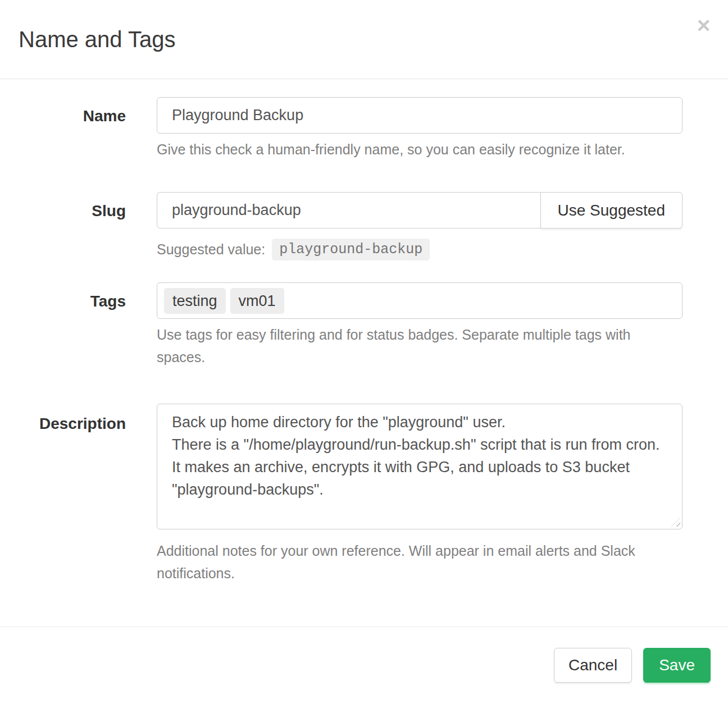 The height and width of the screenshot is (704, 728). Describe the element at coordinates (364, 326) in the screenshot. I see `tags-field-row: Tags testing vm01 Use tags for easy filt…` at that location.